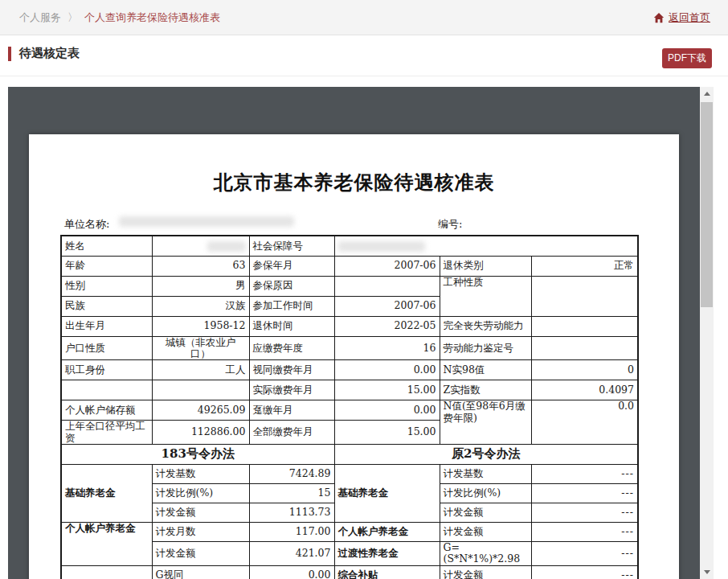  I want to click on table-cell: 参加工作时间, so click(292, 306).